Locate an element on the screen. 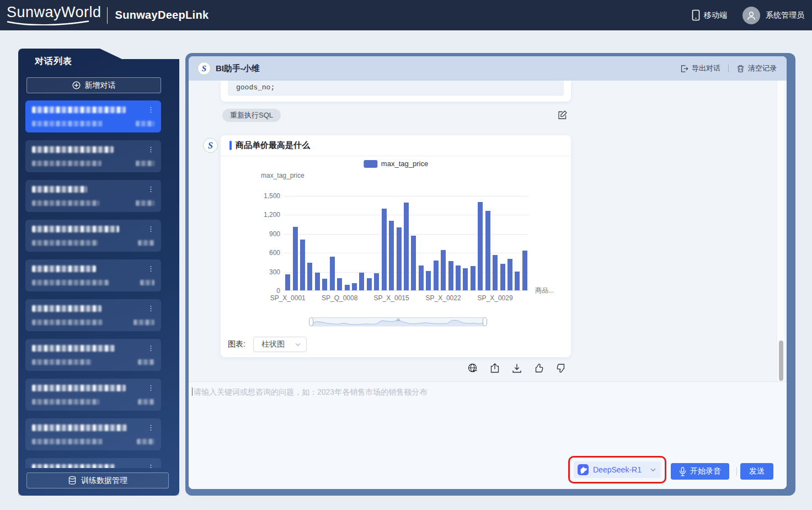 This screenshot has width=812, height=510. sql-result-card: goods_no; is located at coordinates (396, 91).